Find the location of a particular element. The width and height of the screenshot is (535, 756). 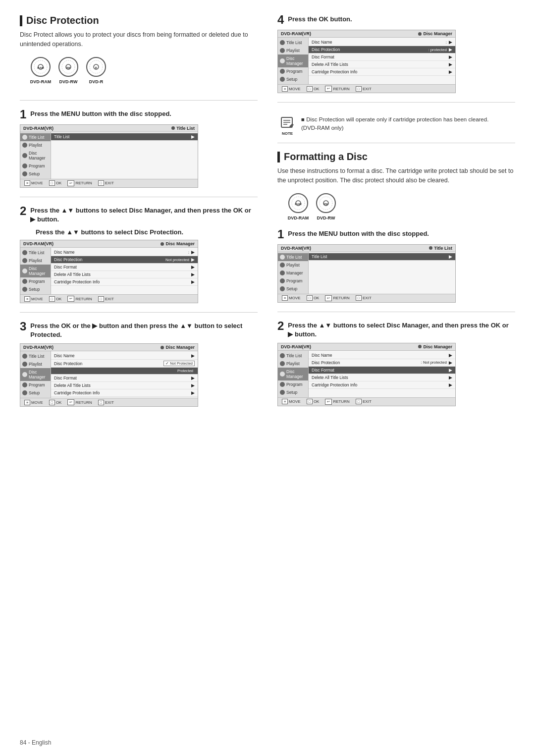

menu-row-disc-format-f2: Disc Format ▶ is located at coordinates (382, 371).